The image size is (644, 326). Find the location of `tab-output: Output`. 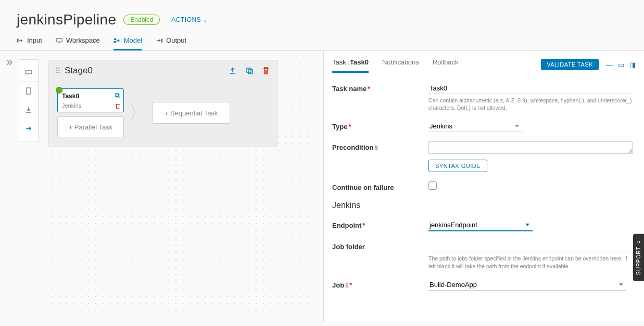

tab-output: Output is located at coordinates (171, 42).